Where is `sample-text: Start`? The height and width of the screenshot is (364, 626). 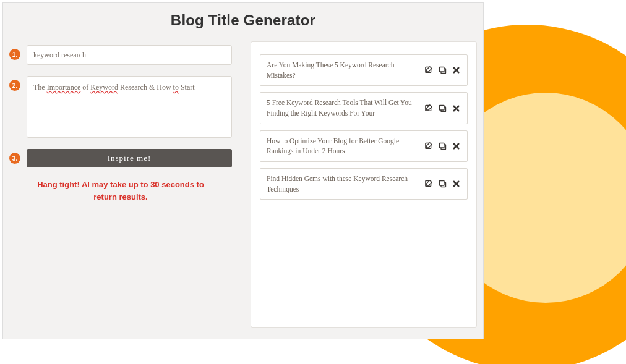
sample-text: Start is located at coordinates (187, 87).